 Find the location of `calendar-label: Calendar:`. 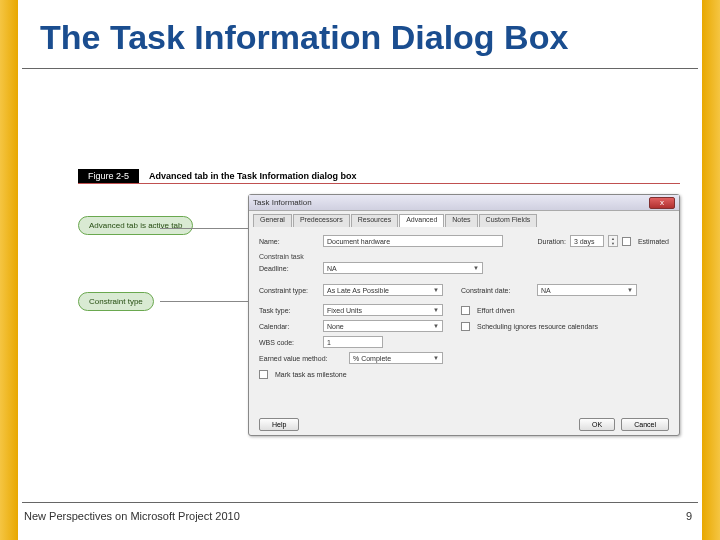

calendar-label: Calendar: is located at coordinates (289, 326).